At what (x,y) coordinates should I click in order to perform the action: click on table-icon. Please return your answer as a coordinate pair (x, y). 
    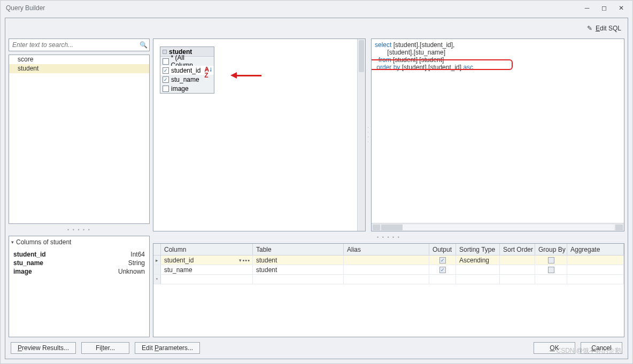
    Looking at the image, I should click on (165, 52).